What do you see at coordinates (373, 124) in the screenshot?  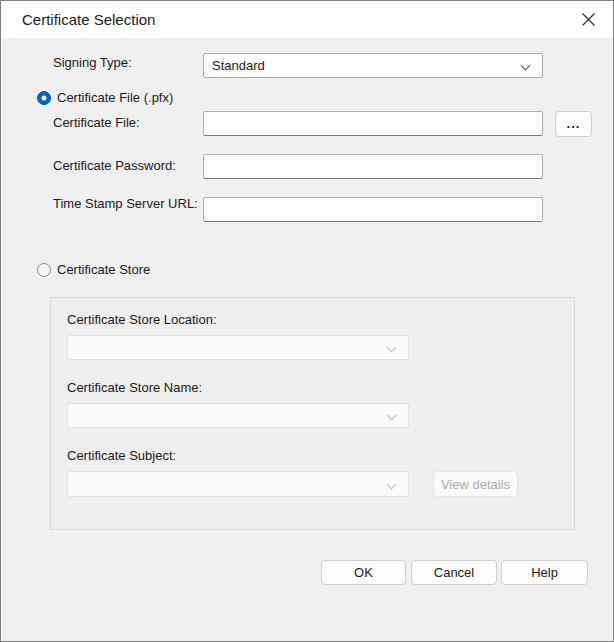 I see `certificate-file-input` at bounding box center [373, 124].